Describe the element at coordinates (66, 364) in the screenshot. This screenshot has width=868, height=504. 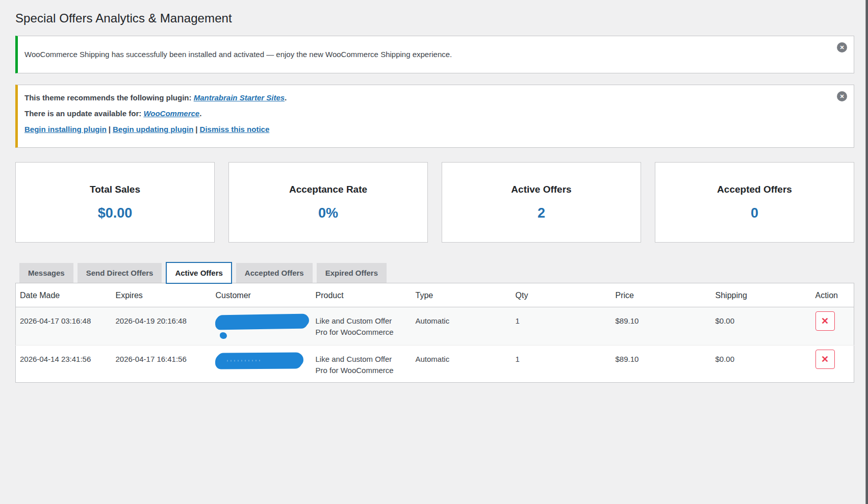
I see `date-made-cell: 2026-04-14 23:41:56` at that location.